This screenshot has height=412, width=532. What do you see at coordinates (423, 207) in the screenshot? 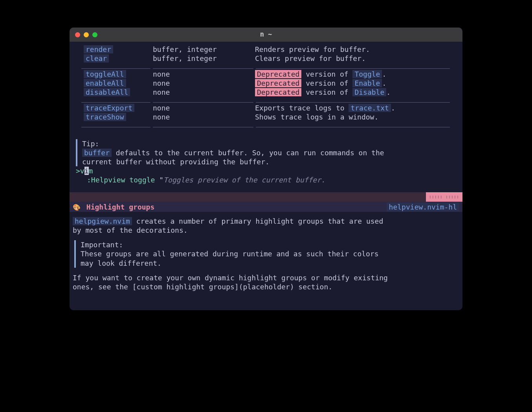
I see `section-tag: helpview.nvim-hl` at bounding box center [423, 207].